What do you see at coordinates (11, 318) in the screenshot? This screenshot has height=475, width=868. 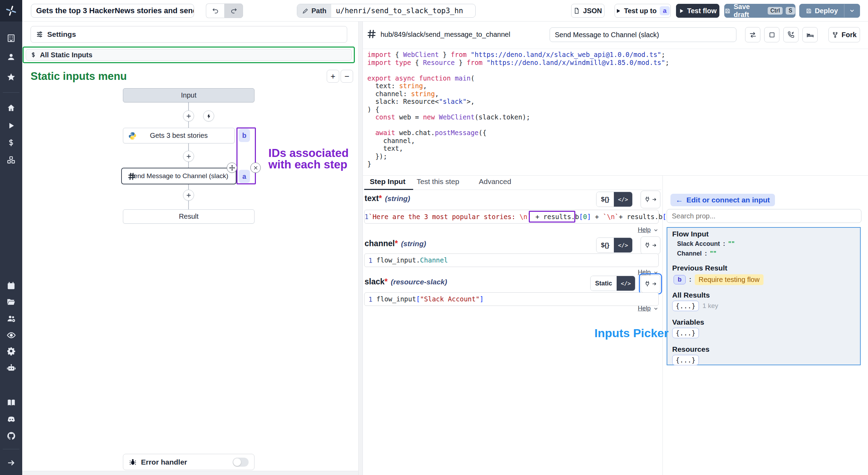 I see `sidebar-item-groups` at bounding box center [11, 318].